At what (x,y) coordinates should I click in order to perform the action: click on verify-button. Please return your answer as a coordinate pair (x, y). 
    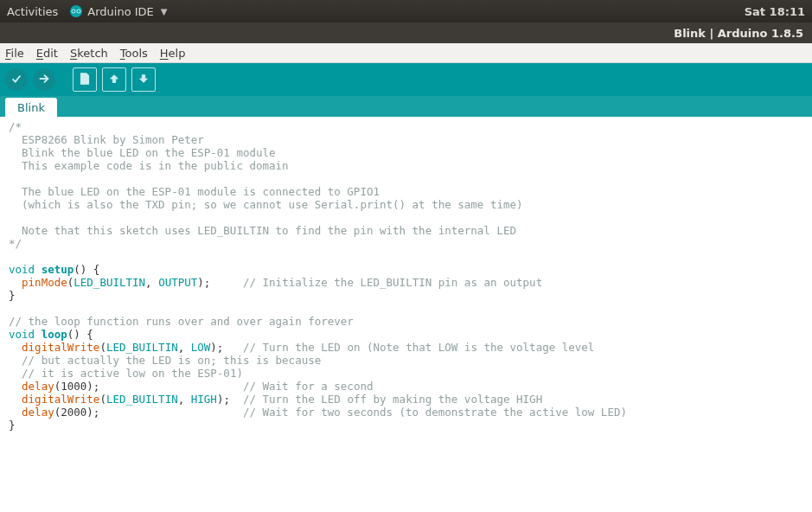
    Looking at the image, I should click on (16, 80).